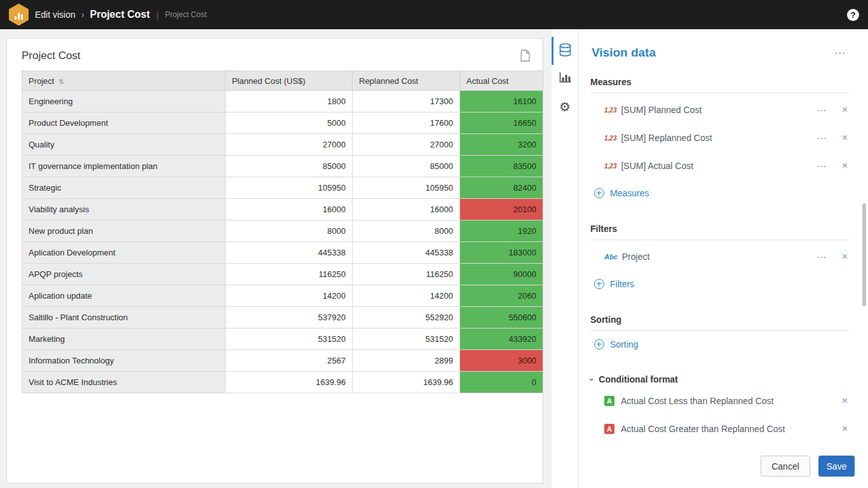 Image resolution: width=868 pixels, height=488 pixels. Describe the element at coordinates (502, 81) in the screenshot. I see `column-header-actual-cost: Actual Cost` at that location.